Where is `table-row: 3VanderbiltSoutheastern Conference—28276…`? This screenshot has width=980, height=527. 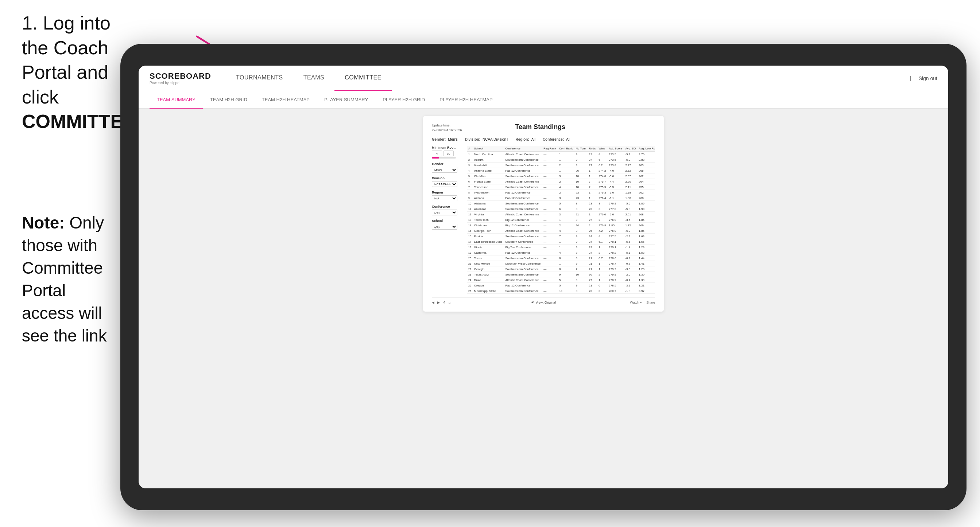
table-row: 3VanderbiltSoutheastern Conference—28276… is located at coordinates (561, 165).